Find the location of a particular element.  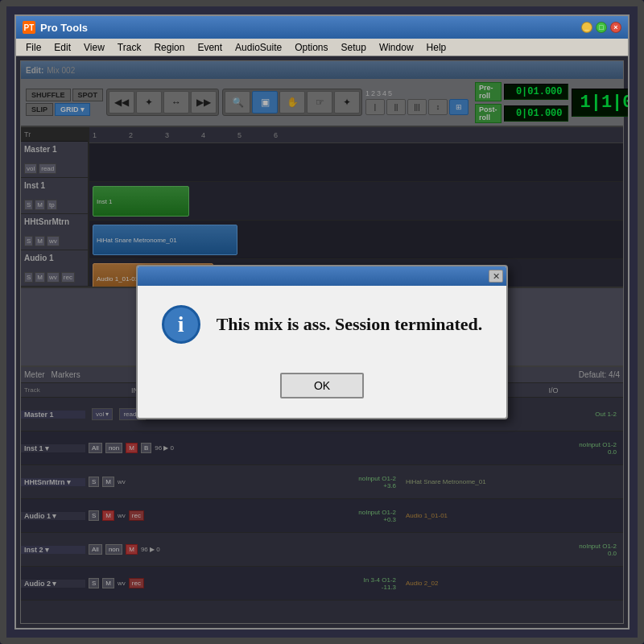

menu-window: Window is located at coordinates (396, 47).